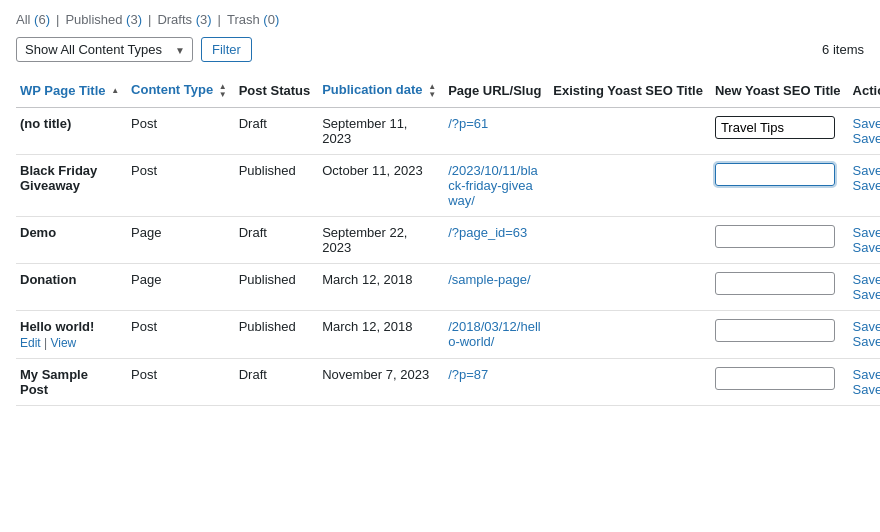  I want to click on cell-content-type-1: Post, so click(181, 185).